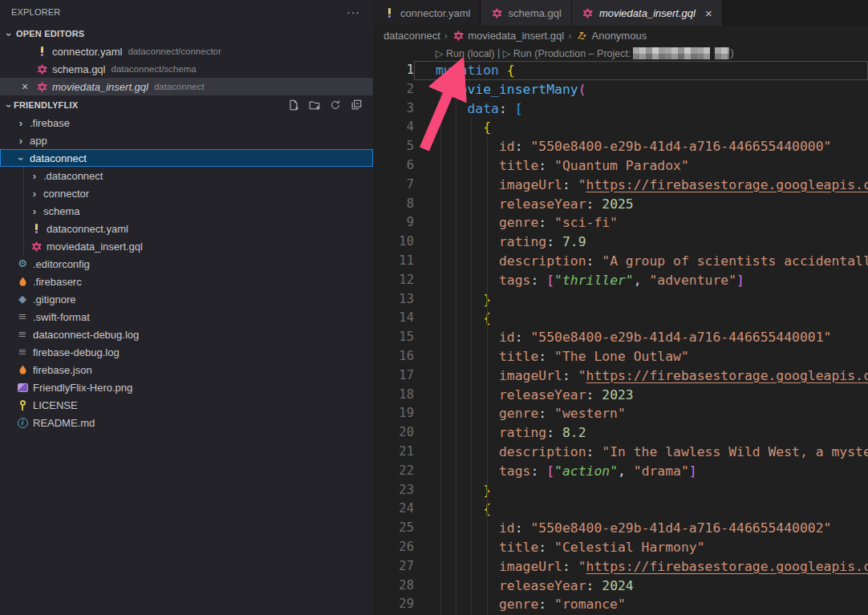 Image resolution: width=868 pixels, height=615 pixels. What do you see at coordinates (186, 229) in the screenshot?
I see `tree-item-dataconnect-yaml: dataconnect.yaml` at bounding box center [186, 229].